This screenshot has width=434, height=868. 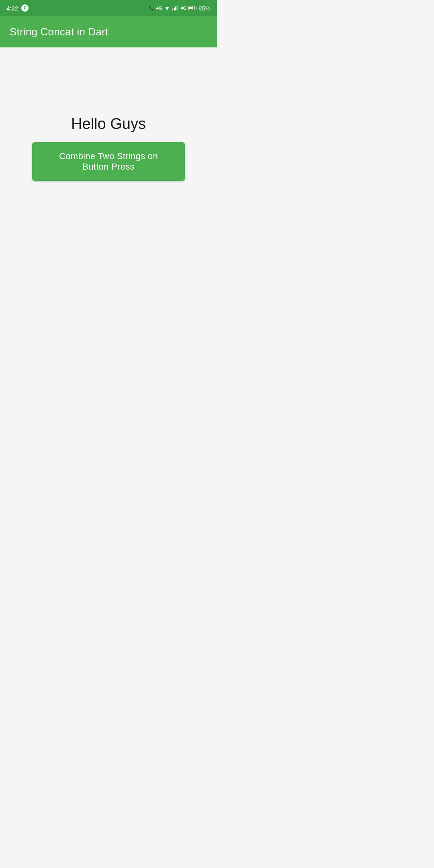 I want to click on network-4g-label-2: 4G, so click(x=183, y=8).